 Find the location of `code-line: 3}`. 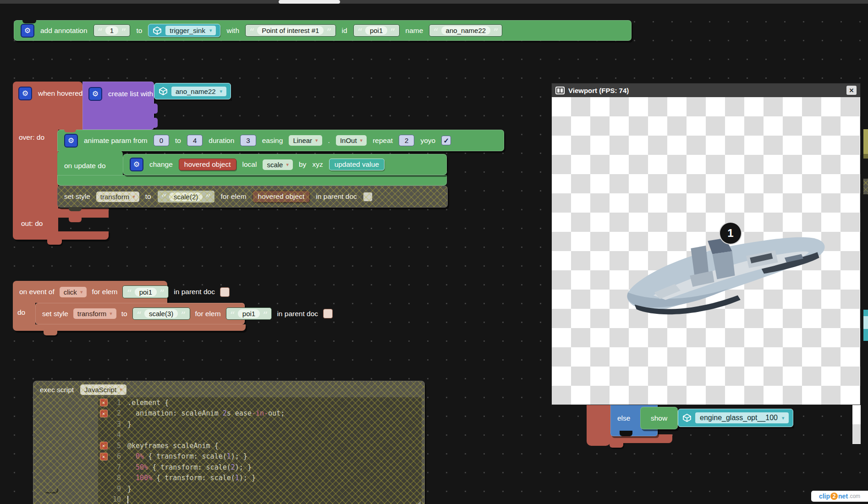

code-line: 3} is located at coordinates (260, 424).